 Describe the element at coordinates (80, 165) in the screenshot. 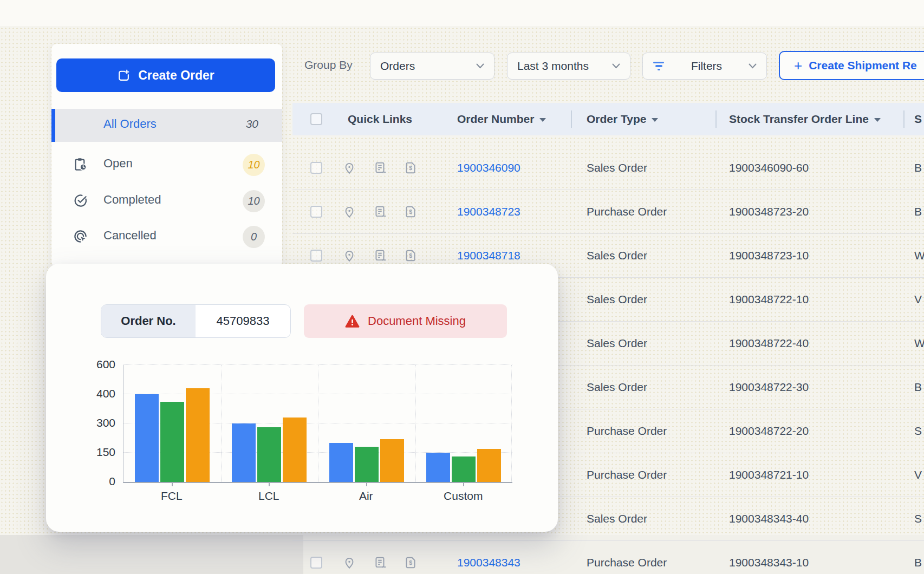

I see `clipboard-clock-icon` at that location.